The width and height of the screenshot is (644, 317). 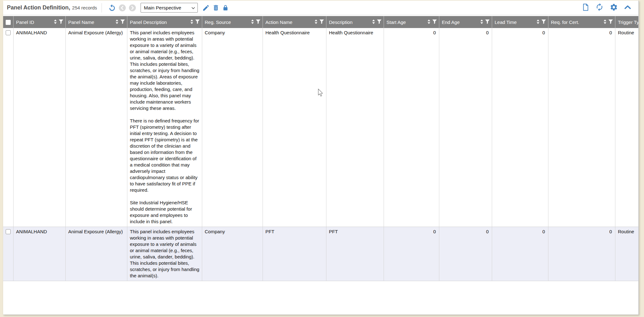 I want to click on column-header-action-name: Action Name, so click(x=295, y=22).